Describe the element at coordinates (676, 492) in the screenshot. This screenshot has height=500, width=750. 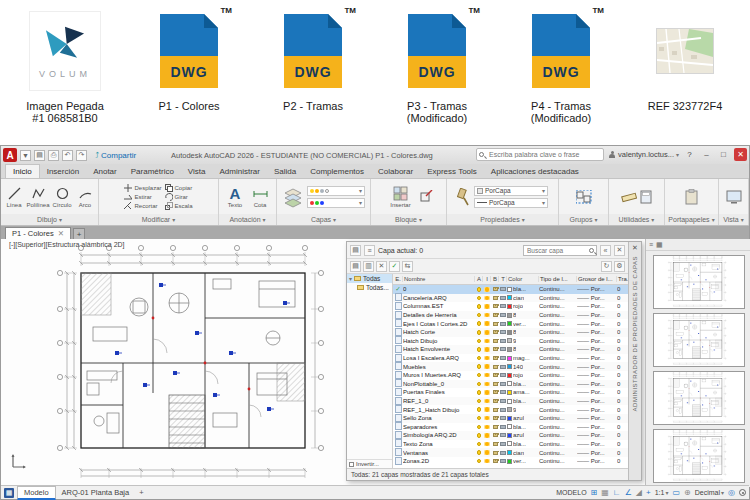
I see `annotation-visibility-icon: ▭` at that location.